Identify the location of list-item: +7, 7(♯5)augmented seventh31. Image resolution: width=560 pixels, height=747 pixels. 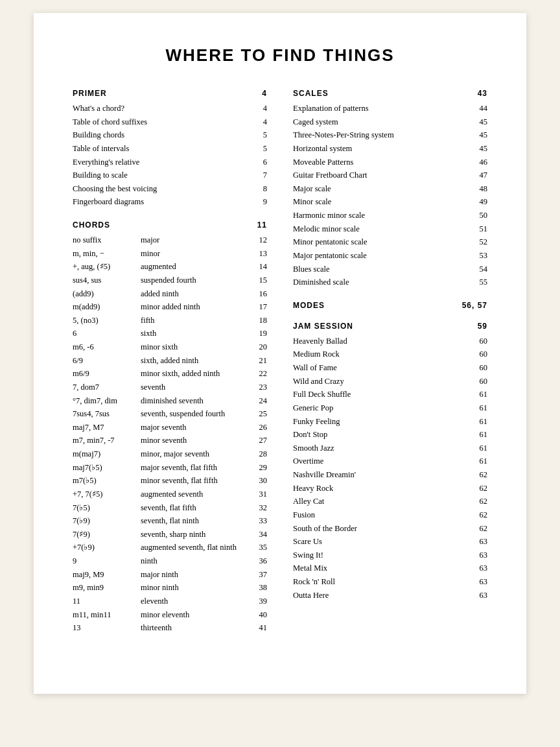
(170, 494).